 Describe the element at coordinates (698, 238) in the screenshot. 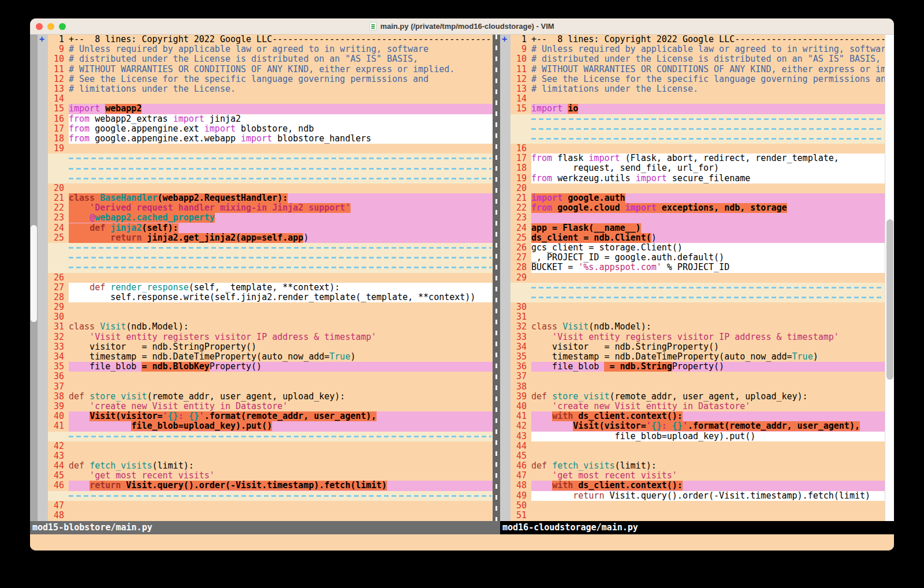

I see `code-line: 25ds_client = ndb.Client()` at that location.